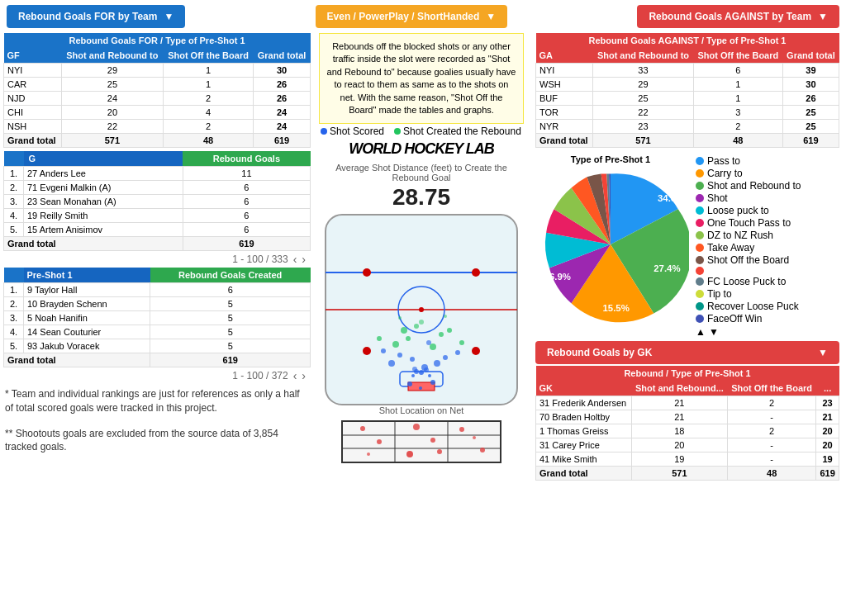  Describe the element at coordinates (749, 235) in the screenshot. I see `legend-dz-nz: DZ to NZ Rush` at that location.